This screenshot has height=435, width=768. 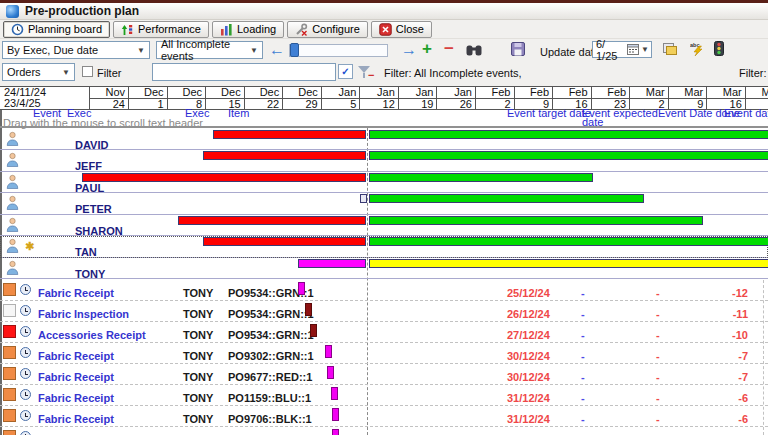 I want to click on configure-button: Configure, so click(x=328, y=30).